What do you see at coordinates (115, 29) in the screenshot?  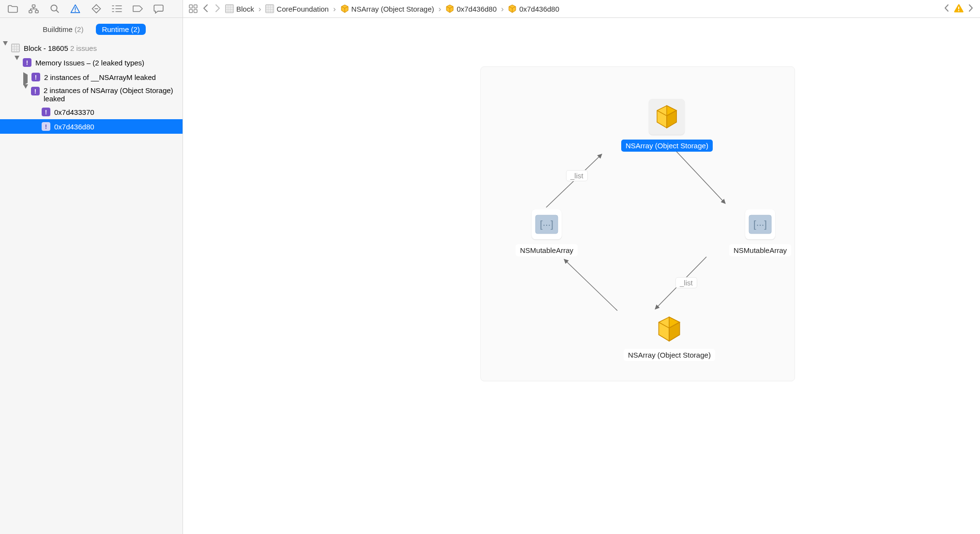 I see `tab-label: Runtime` at bounding box center [115, 29].